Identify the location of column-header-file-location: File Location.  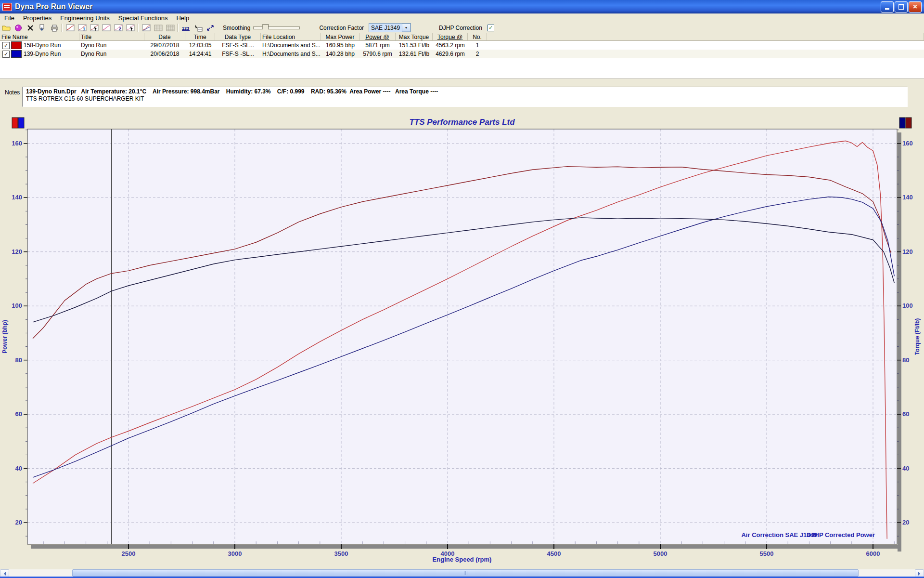
(291, 37).